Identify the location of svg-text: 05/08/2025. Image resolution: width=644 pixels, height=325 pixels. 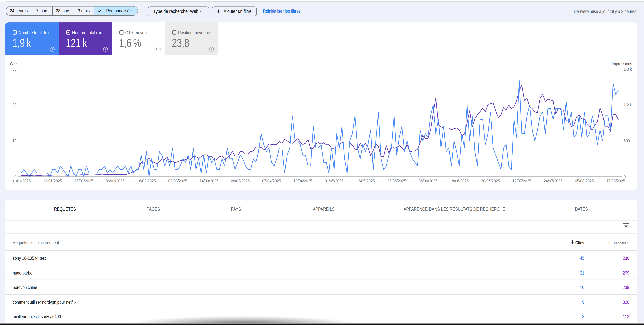
(584, 181).